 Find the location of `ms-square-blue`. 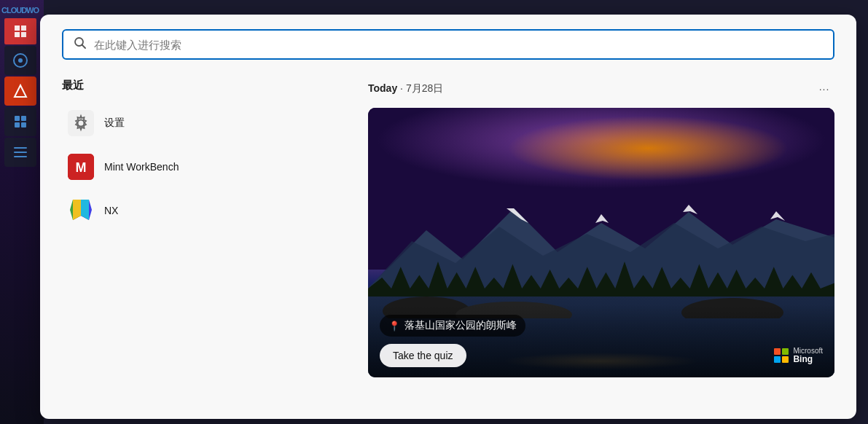

ms-square-blue is located at coordinates (777, 360).